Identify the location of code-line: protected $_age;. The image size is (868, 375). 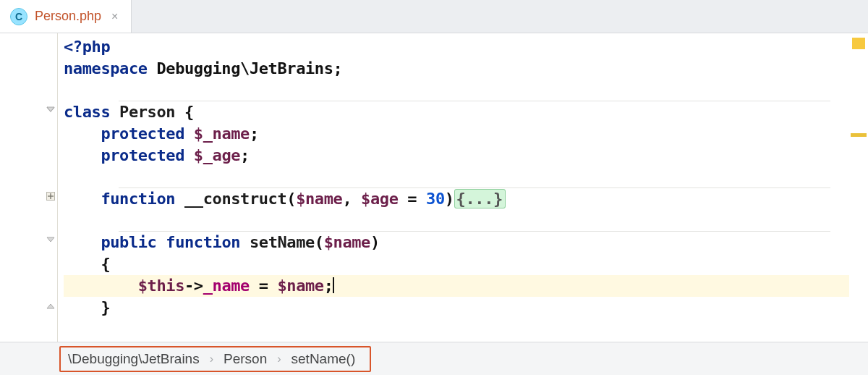
(456, 156).